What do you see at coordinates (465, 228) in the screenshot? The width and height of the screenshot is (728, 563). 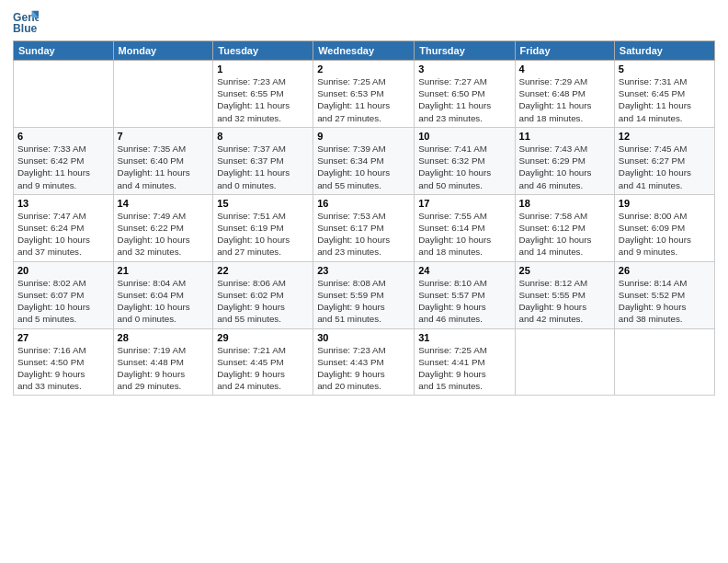 I see `day-cell: 17Sunrise: 7:55 AM Sunset: 6:14 PM Dayli…` at bounding box center [465, 228].